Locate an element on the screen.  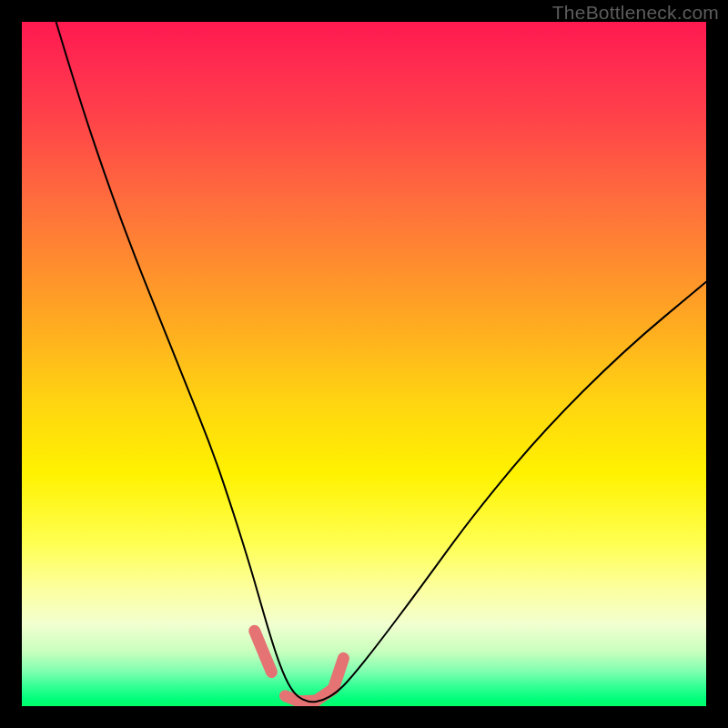
marker-cluster is located at coordinates (299, 666).